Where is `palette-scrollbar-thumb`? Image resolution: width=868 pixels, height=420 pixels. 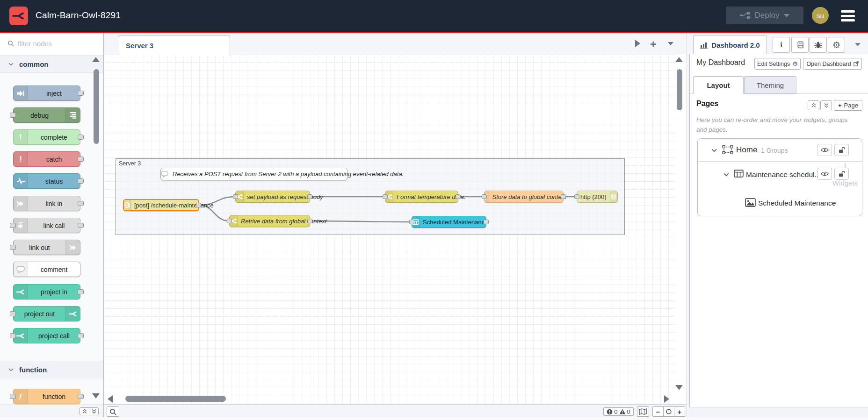
palette-scrollbar-thumb is located at coordinates (96, 107).